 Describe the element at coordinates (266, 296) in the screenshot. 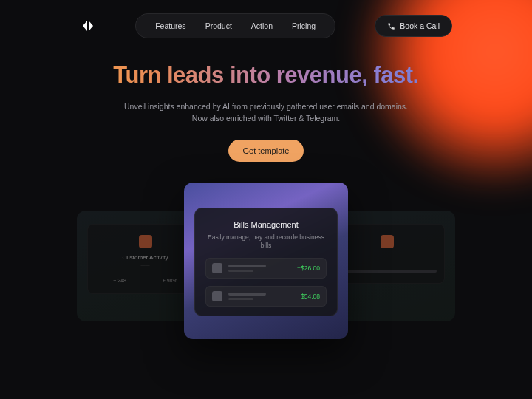

I see `bill-row: +$54.08` at that location.